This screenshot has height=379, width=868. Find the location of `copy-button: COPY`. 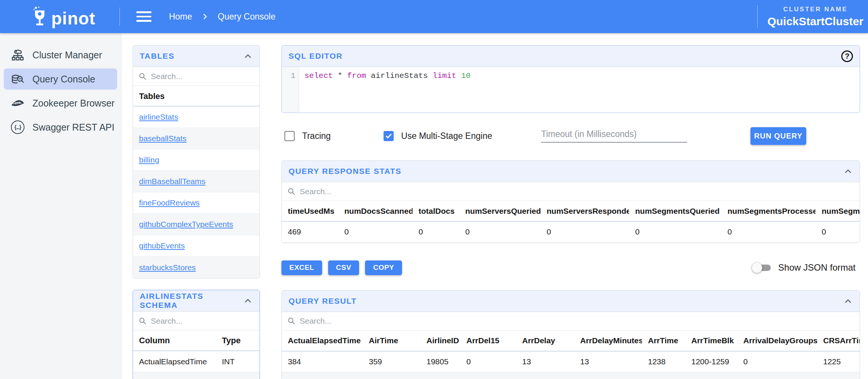

copy-button: COPY is located at coordinates (384, 268).